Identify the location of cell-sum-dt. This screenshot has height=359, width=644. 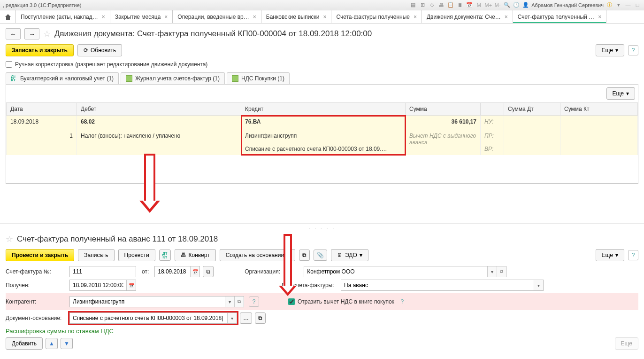
(532, 135).